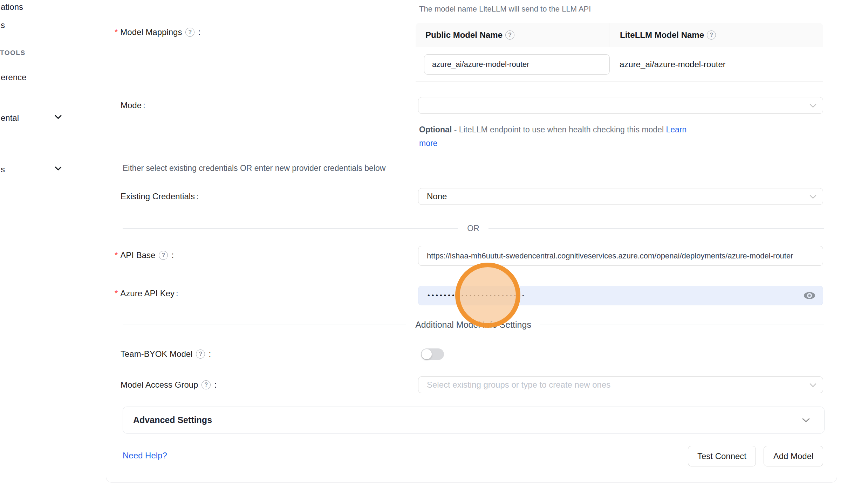 This screenshot has height=485, width=868. Describe the element at coordinates (621, 256) in the screenshot. I see `api-base-input` at that location.